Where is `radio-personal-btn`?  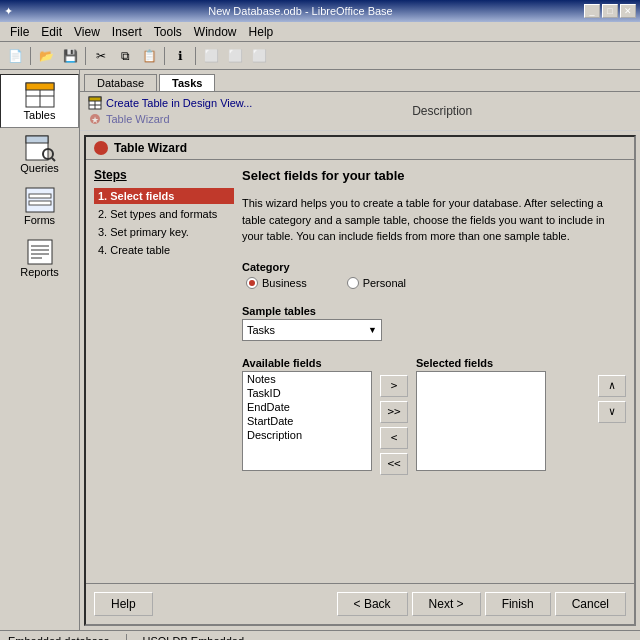 radio-personal-btn is located at coordinates (353, 283).